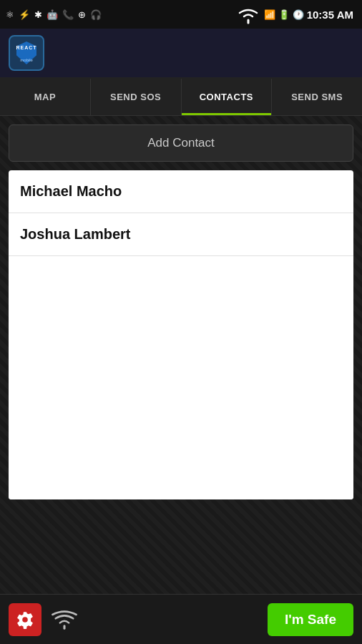  I want to click on gps-icon: ⊕, so click(82, 14).